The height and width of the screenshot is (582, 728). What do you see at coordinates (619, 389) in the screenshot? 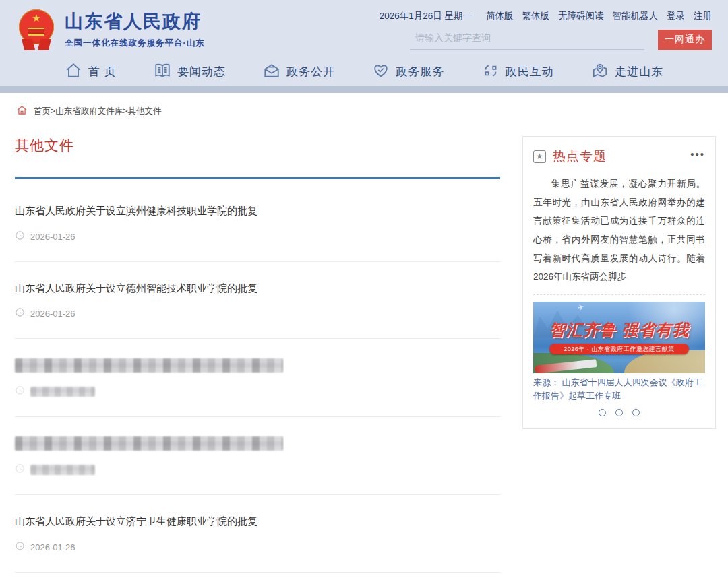
I see `banner-caption: 来源： 山东省十四届人大四次会议《政府工作报告》起草工作专班` at bounding box center [619, 389].